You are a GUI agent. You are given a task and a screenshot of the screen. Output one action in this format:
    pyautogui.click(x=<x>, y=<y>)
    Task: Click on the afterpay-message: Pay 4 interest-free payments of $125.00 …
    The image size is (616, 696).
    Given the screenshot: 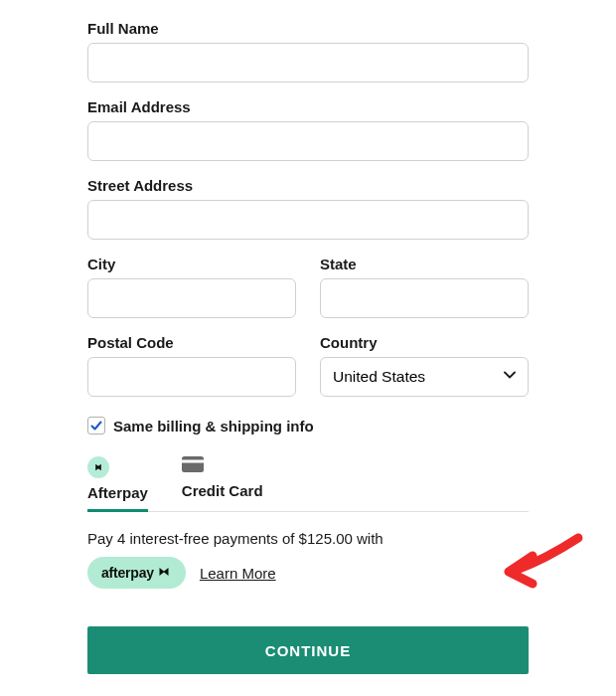 What is the action you would take?
    pyautogui.click(x=308, y=539)
    